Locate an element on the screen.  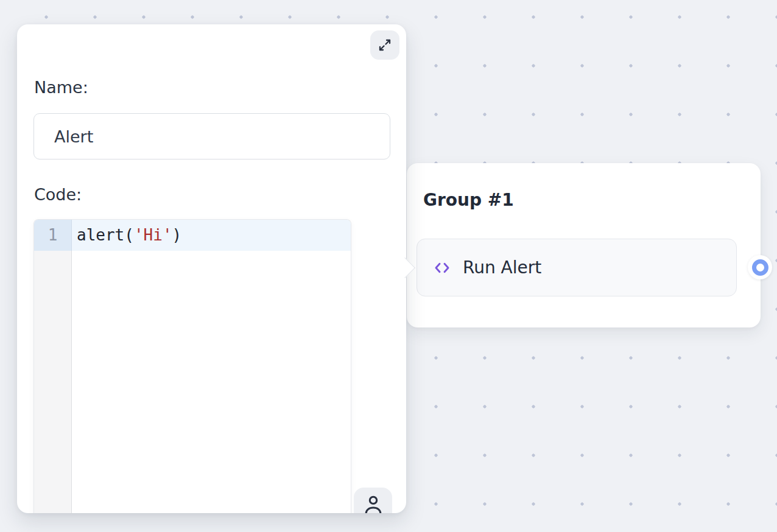
group-title: Group #1 is located at coordinates (469, 200).